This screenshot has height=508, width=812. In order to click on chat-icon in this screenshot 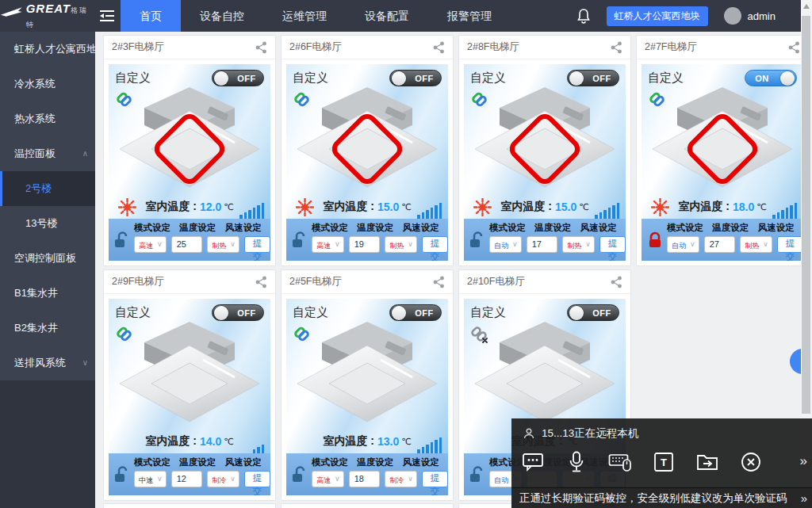, I will do `click(533, 462)`.